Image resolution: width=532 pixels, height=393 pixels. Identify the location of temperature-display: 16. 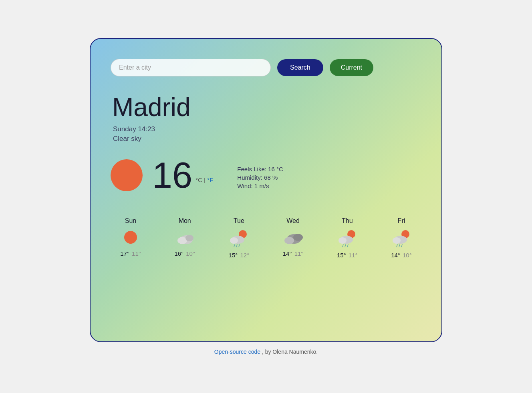
(172, 175).